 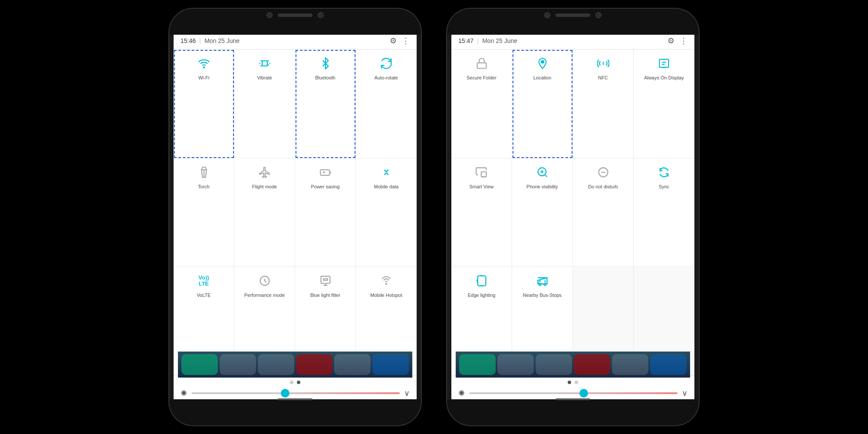 I want to click on date-2: Mon 25 June, so click(x=500, y=41).